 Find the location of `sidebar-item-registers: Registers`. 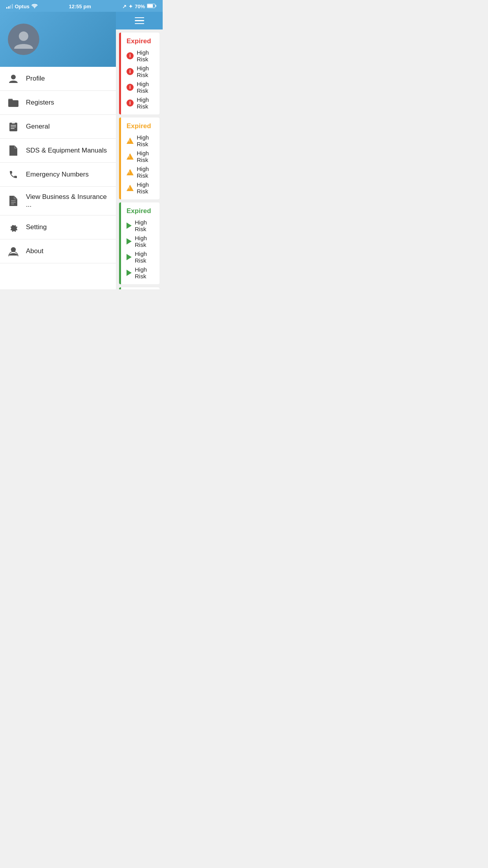

sidebar-item-registers: Registers is located at coordinates (58, 103).